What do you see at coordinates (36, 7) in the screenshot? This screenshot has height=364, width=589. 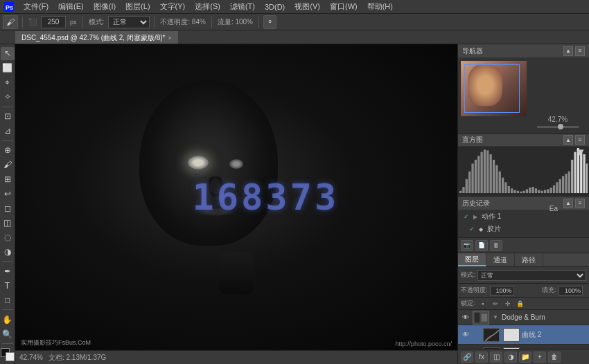 I see `menu-file: 文件(F)` at bounding box center [36, 7].